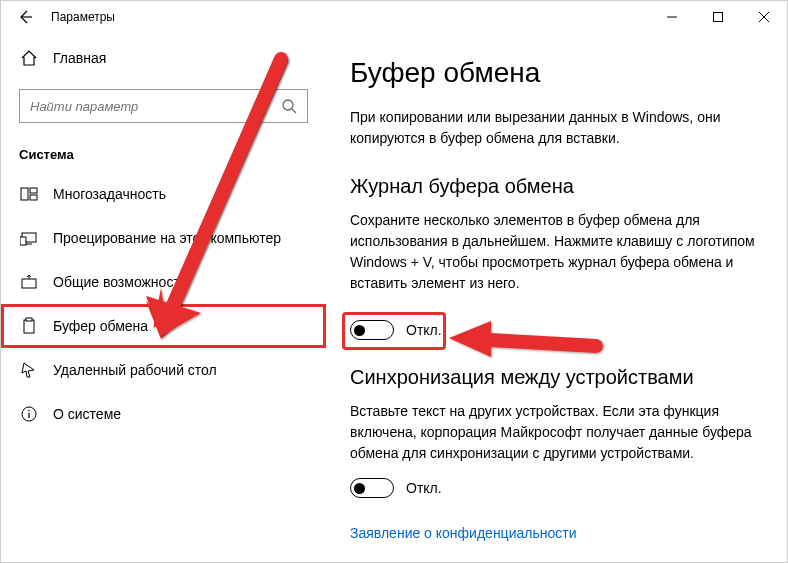  Describe the element at coordinates (394, 17) in the screenshot. I see `titlebar: Параметры` at that location.